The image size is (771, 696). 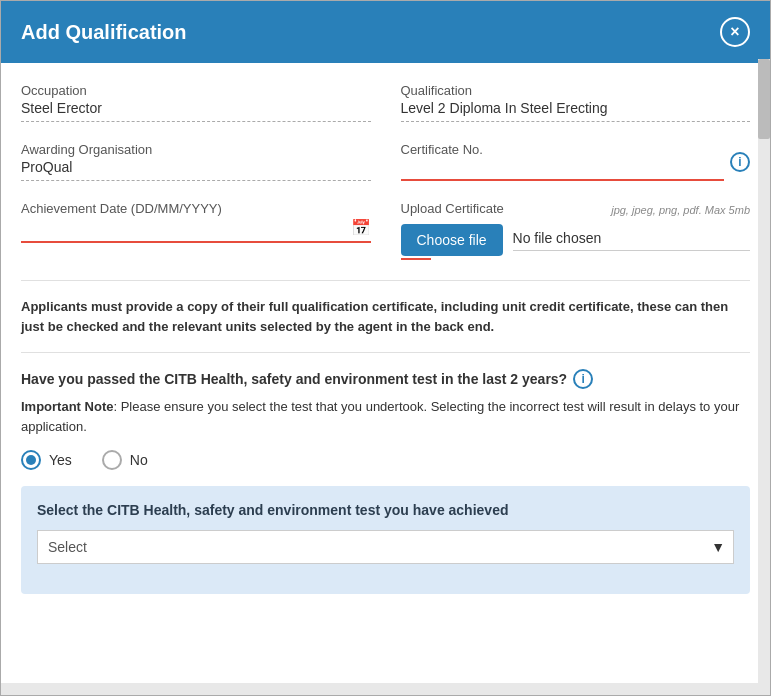 I want to click on occupation-value: Steel Erector, so click(x=196, y=111).